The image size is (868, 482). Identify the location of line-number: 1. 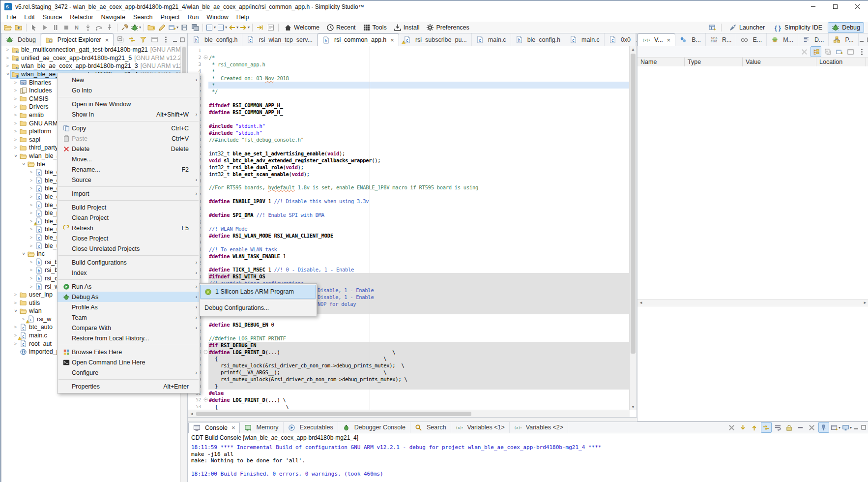
(196, 50).